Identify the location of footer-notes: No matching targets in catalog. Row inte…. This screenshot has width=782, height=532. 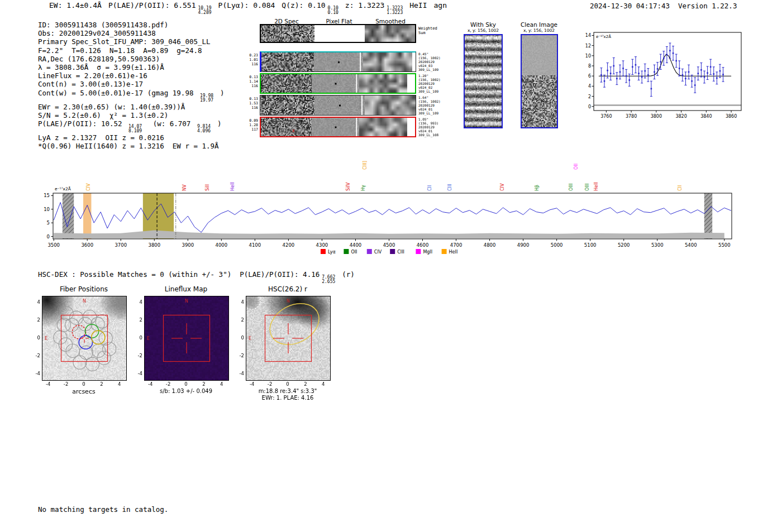
(103, 510).